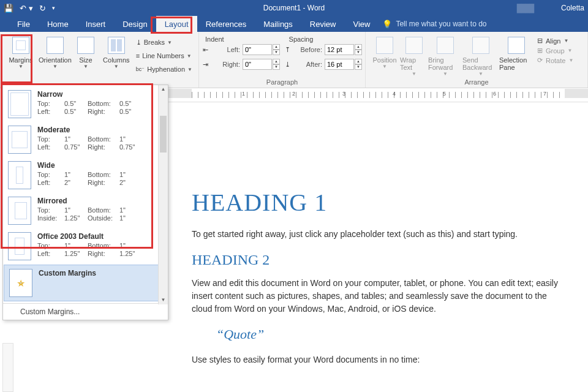 The height and width of the screenshot is (392, 588). What do you see at coordinates (206, 50) in the screenshot?
I see `indent-left-icon: ⇤` at bounding box center [206, 50].